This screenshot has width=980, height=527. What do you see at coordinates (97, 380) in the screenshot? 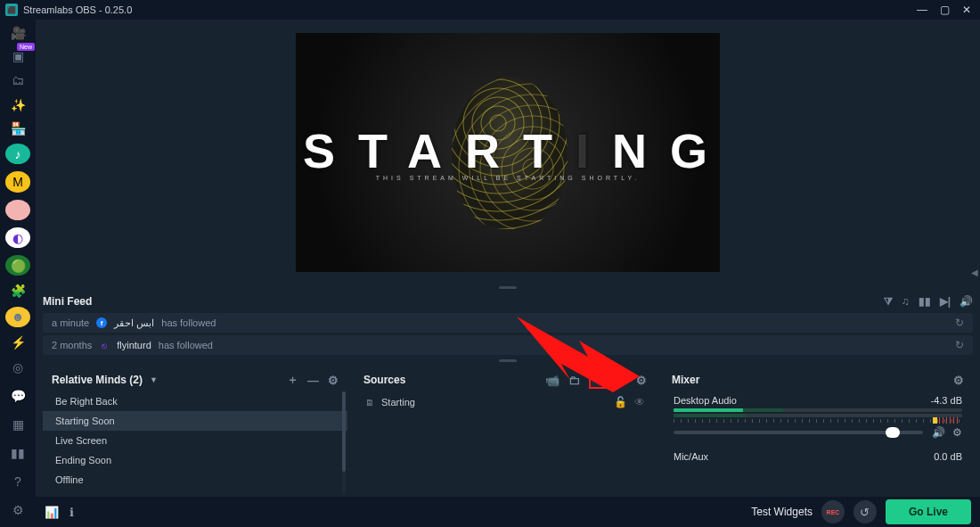
I see `scenes-title: Relative Minds (2)` at bounding box center [97, 380].